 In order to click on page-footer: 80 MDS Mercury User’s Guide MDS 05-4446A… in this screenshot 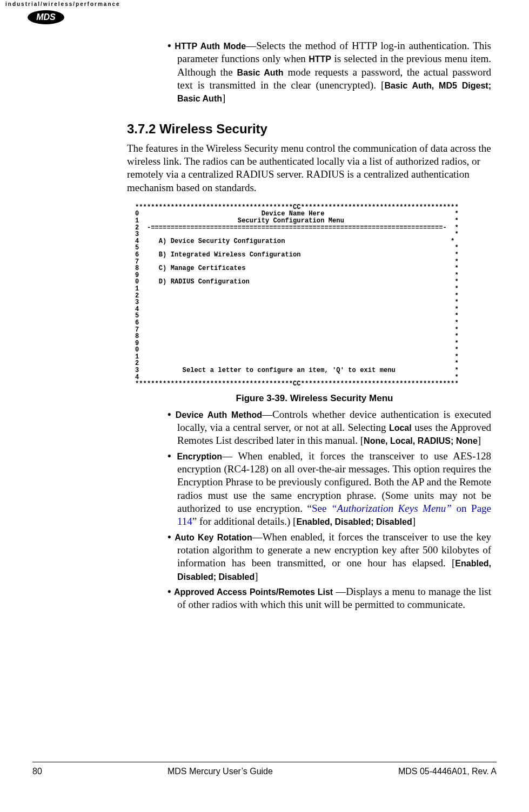, I will do `click(265, 772)`.